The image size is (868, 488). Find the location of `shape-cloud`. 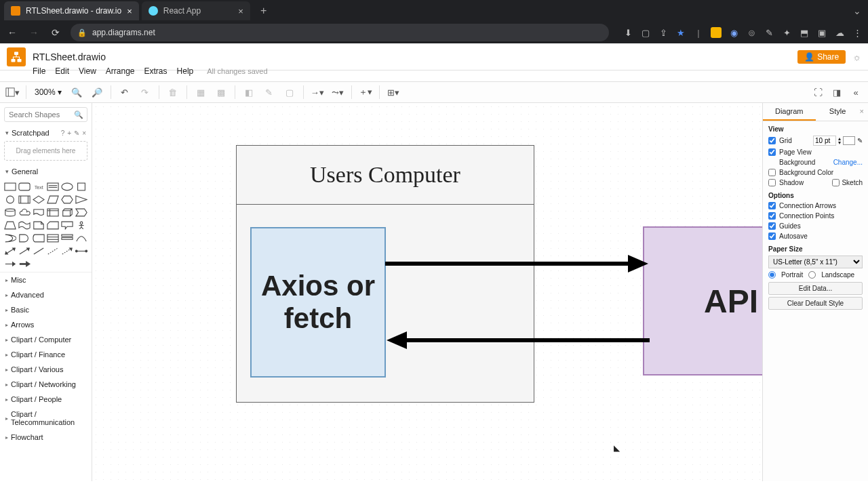

shape-cloud is located at coordinates (24, 212).